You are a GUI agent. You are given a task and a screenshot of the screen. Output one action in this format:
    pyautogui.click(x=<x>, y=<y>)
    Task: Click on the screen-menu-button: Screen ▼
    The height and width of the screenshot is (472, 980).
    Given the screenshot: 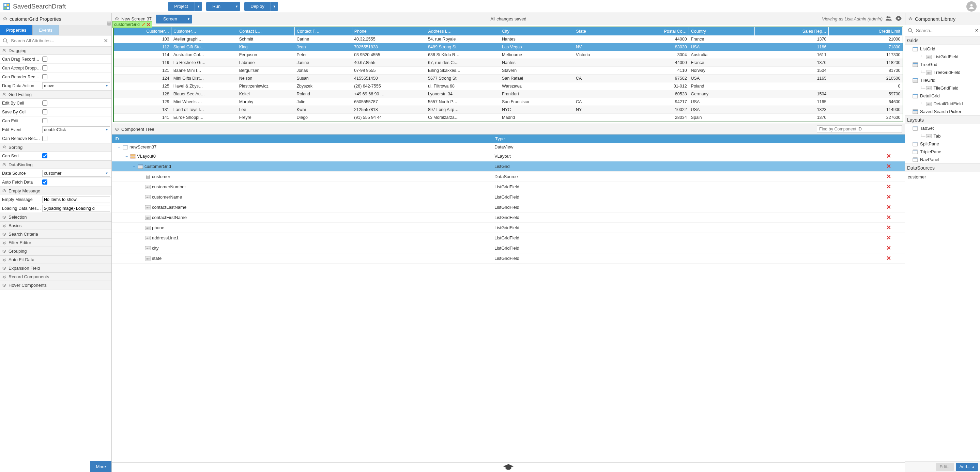 What is the action you would take?
    pyautogui.click(x=174, y=19)
    